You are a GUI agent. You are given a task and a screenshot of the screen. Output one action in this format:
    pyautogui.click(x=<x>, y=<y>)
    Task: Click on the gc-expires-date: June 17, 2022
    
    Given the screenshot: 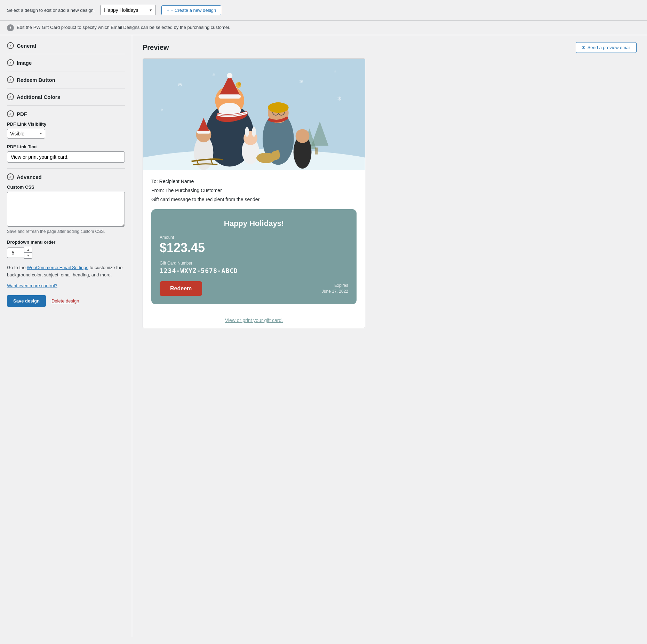 What is the action you would take?
    pyautogui.click(x=335, y=291)
    